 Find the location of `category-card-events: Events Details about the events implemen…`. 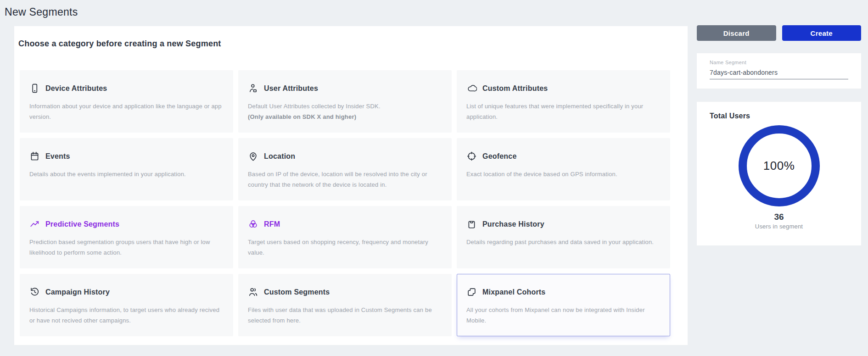

category-card-events: Events Details about the events implemen… is located at coordinates (127, 169).